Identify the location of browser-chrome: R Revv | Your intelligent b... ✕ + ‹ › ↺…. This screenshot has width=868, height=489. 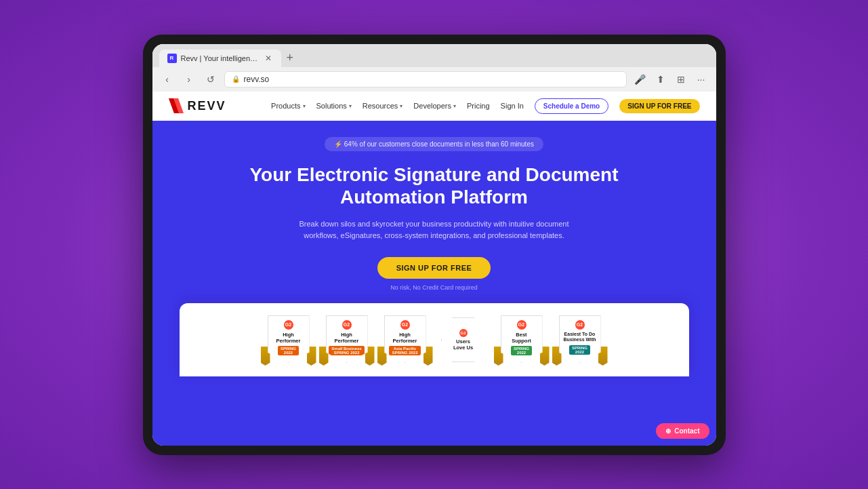
(434, 68).